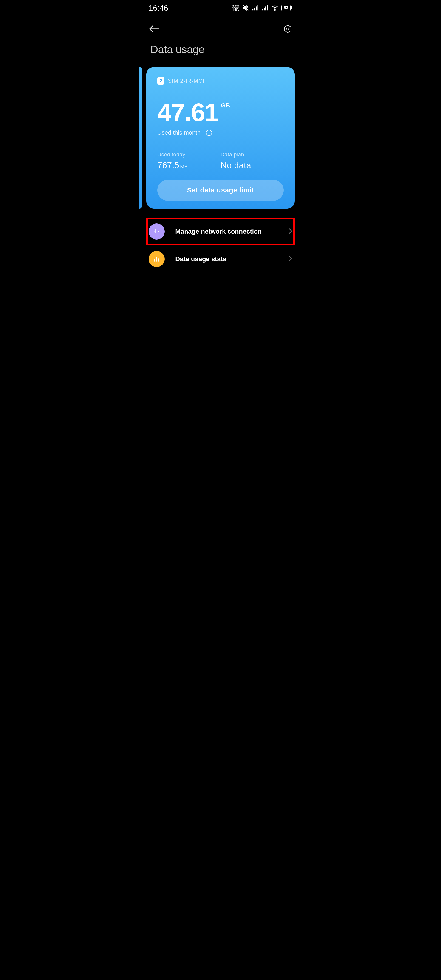  I want to click on used-today-value: 767.5MB, so click(189, 165).